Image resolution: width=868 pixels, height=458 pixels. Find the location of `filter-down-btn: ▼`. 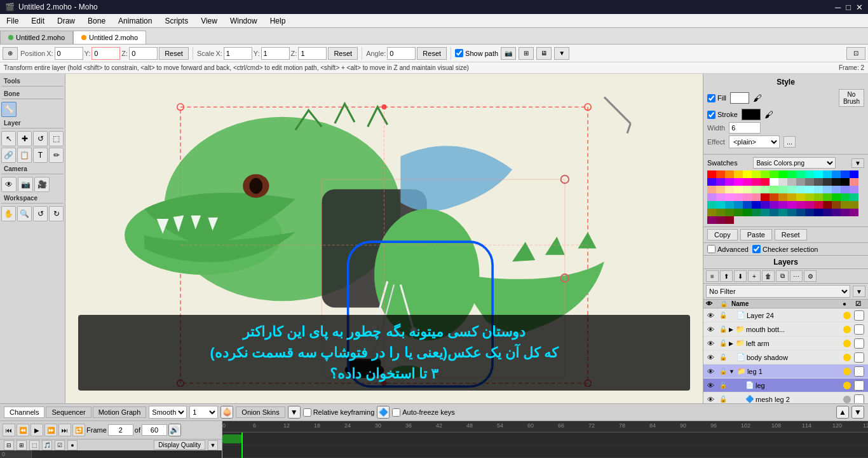

filter-down-btn: ▼ is located at coordinates (859, 291).